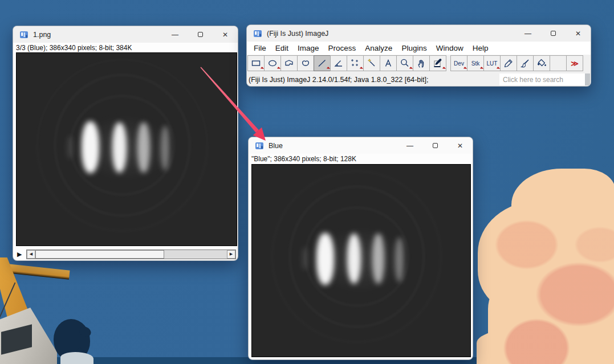  I want to click on freehand-icon, so click(306, 63).